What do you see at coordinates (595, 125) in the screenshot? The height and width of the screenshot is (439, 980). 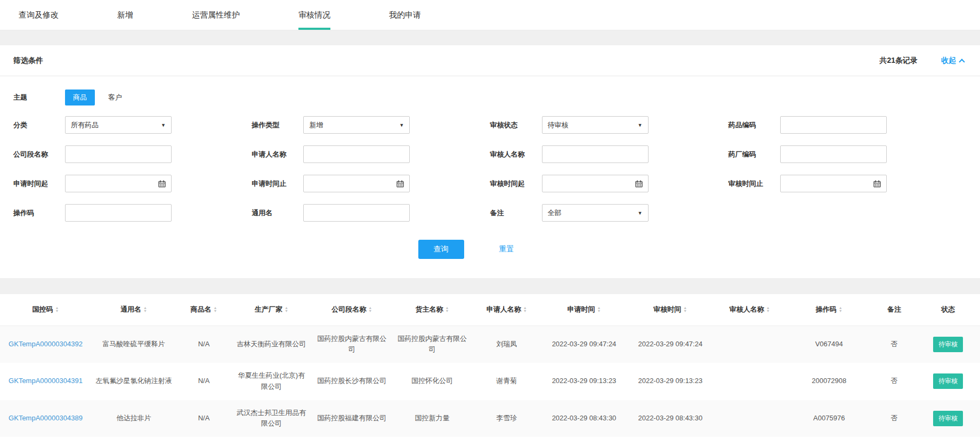 I see `review-status-select: 待审核 ▼` at bounding box center [595, 125].